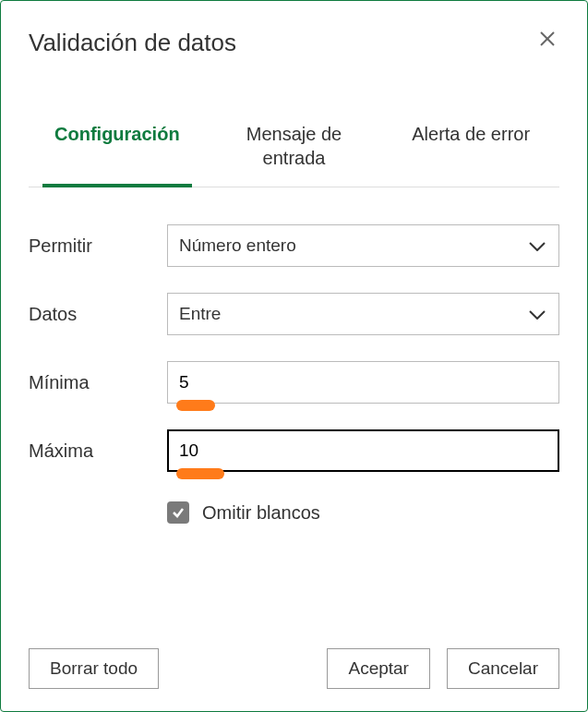 The height and width of the screenshot is (712, 588). What do you see at coordinates (294, 451) in the screenshot?
I see `maximum-row: Máxima` at bounding box center [294, 451].